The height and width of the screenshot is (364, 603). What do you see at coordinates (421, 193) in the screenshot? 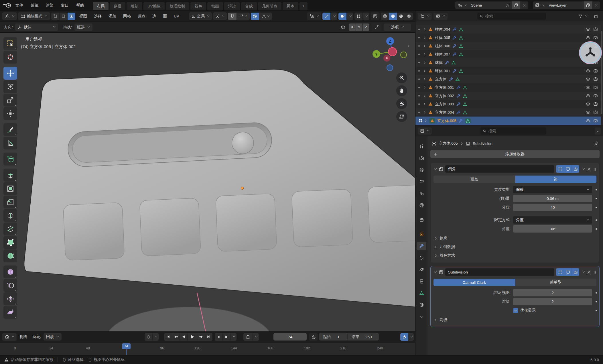
I see `nav-tab-scene` at bounding box center [421, 193].